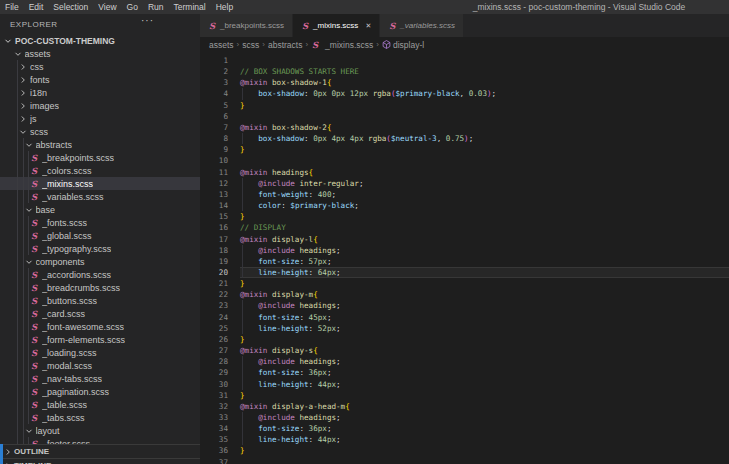 The height and width of the screenshot is (464, 729). What do you see at coordinates (100, 404) in the screenshot?
I see `tree-file-_table.scss: S_table.scss` at bounding box center [100, 404].